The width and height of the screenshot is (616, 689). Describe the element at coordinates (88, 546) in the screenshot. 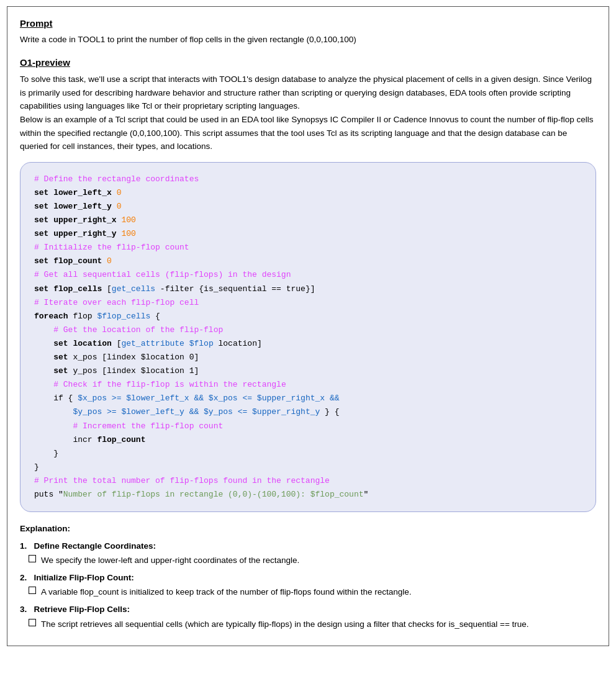

I see `list-number-1: 1. Define Rectangle Coordinates:` at that location.